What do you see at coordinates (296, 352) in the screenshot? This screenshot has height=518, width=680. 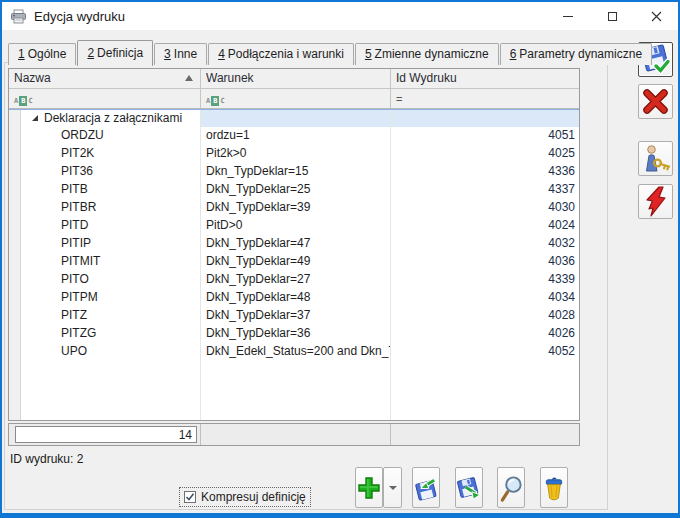 I see `cell-warunek: DkN_Edekl_Status=200 and Dkn_T...` at bounding box center [296, 352].